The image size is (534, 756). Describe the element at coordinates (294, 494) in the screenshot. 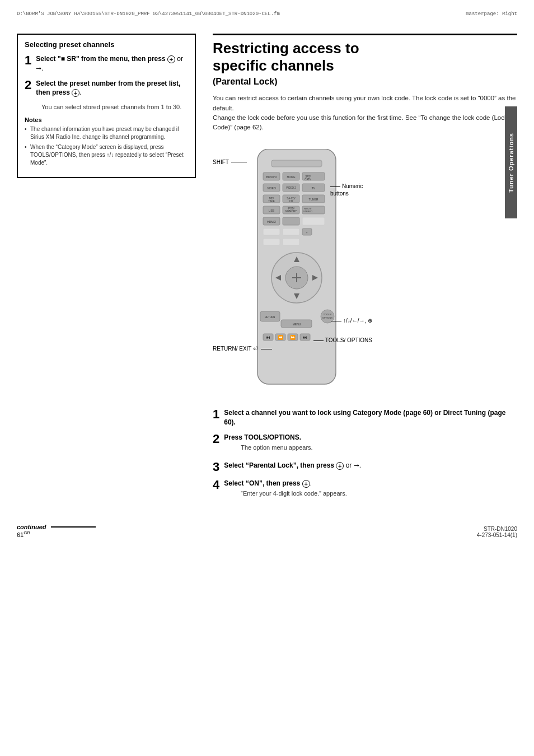

I see `right-step-4-sub: “Enter your 4-digit lock code.” appears.` at that location.